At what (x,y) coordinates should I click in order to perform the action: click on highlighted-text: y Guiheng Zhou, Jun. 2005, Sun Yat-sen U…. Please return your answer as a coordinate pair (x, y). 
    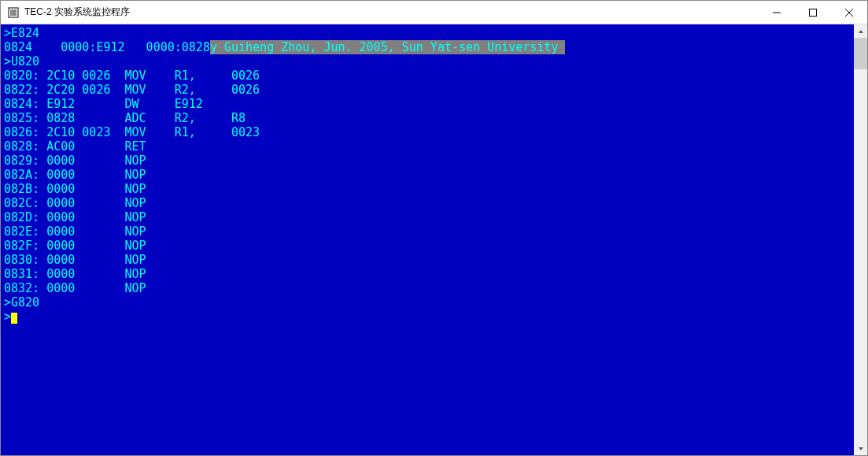
    Looking at the image, I should click on (388, 47).